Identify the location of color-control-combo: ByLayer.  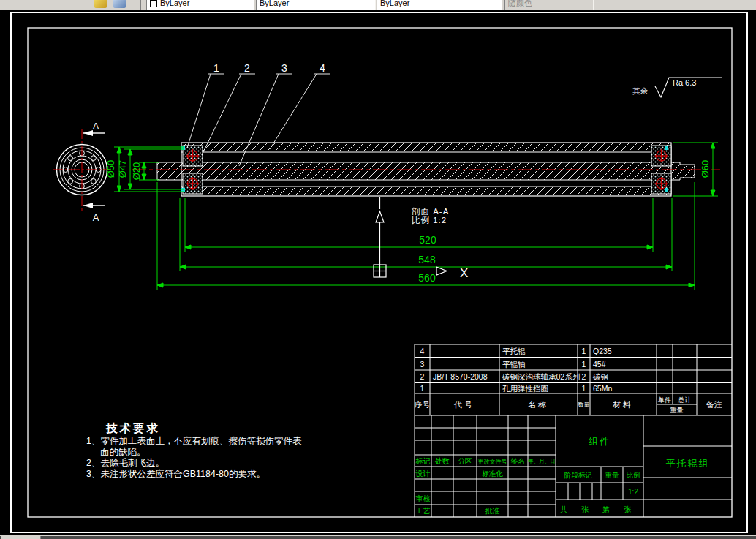
(200, 5).